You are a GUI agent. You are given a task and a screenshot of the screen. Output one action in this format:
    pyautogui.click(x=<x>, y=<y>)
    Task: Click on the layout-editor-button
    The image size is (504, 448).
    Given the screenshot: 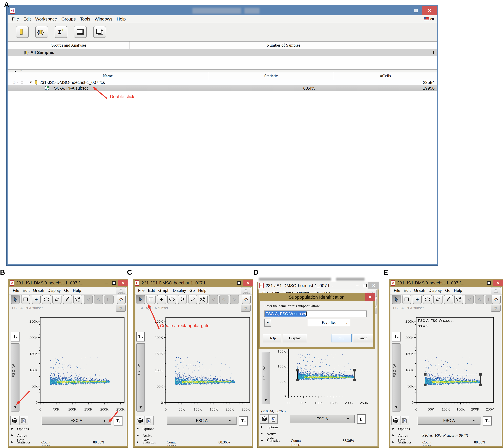 What is the action you would take?
    pyautogui.click(x=100, y=32)
    